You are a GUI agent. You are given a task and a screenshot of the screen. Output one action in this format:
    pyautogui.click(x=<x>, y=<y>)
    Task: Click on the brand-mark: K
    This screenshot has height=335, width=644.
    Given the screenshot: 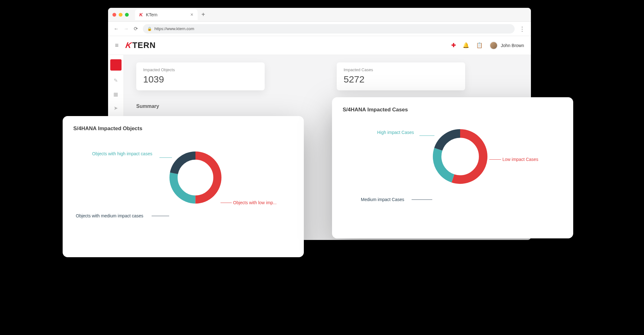 What is the action you would take?
    pyautogui.click(x=128, y=45)
    